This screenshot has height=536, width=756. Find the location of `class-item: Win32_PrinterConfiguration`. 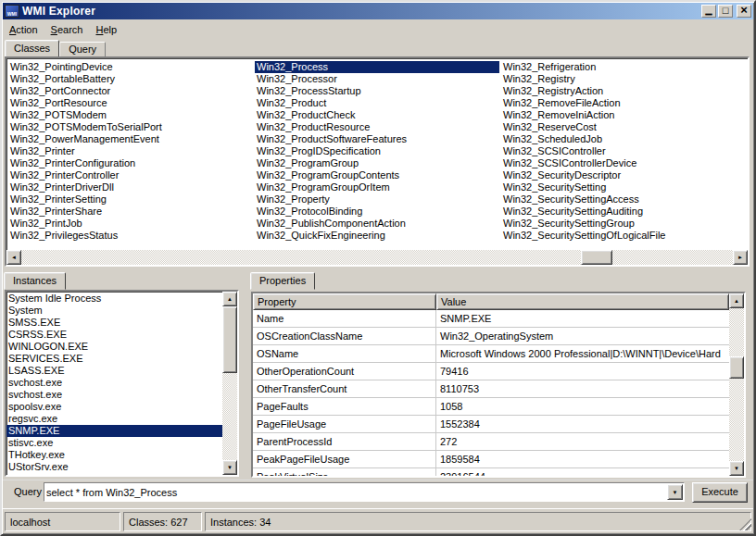

class-item: Win32_PrinterConfiguration is located at coordinates (131, 163).